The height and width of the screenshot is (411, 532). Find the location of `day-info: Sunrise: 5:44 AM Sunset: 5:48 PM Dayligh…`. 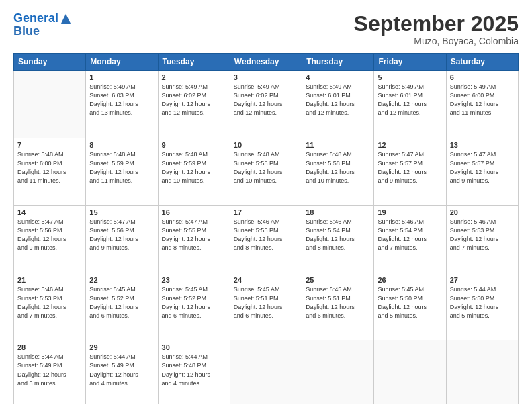

day-info: Sunrise: 5:44 AM Sunset: 5:48 PM Dayligh… is located at coordinates (194, 370).